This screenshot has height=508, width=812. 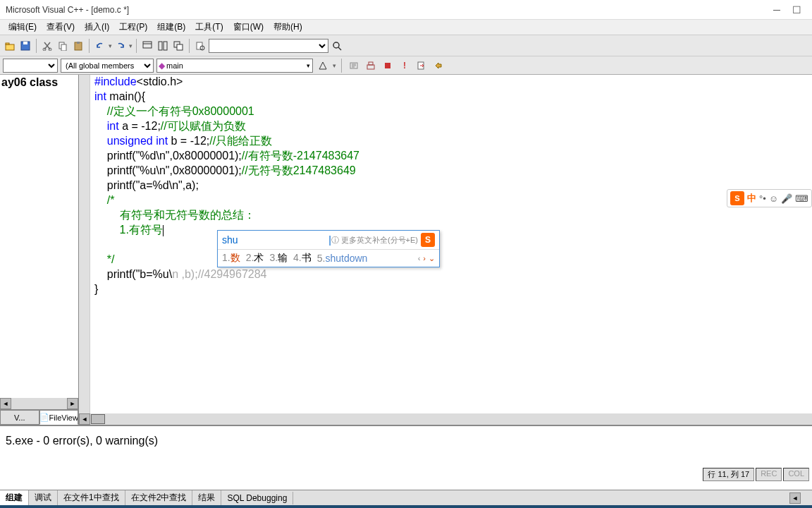 What do you see at coordinates (25, 46) in the screenshot?
I see `save-icon` at bounding box center [25, 46].